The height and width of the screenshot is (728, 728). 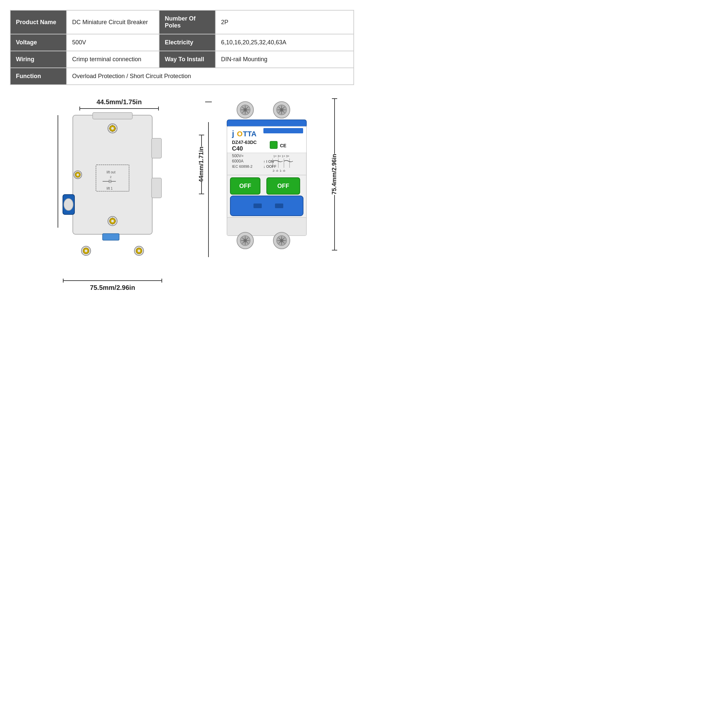 I want to click on value-poles: 2P, so click(x=285, y=22).